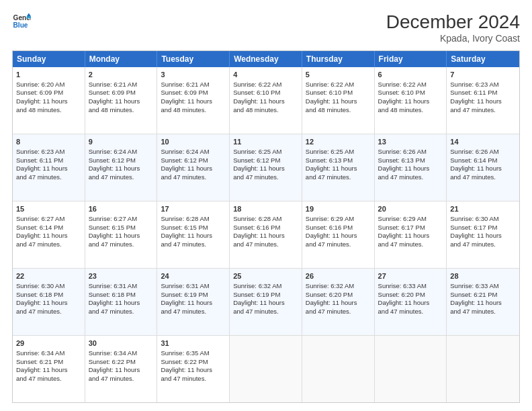  Describe the element at coordinates (339, 142) in the screenshot. I see `day-number: 12` at that location.